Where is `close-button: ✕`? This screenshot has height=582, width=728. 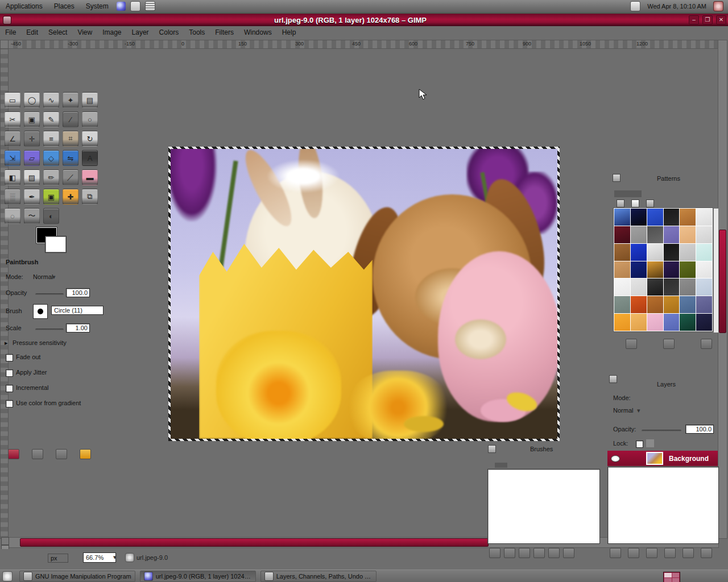 close-button: ✕ is located at coordinates (721, 20).